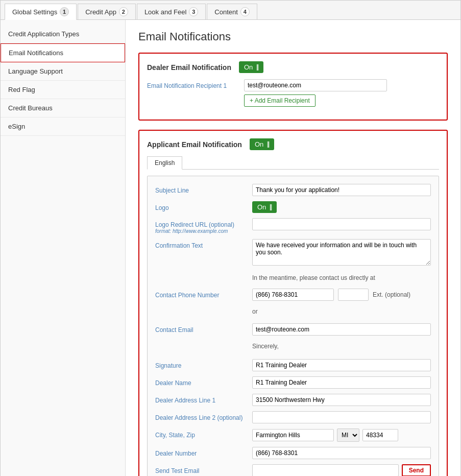  What do you see at coordinates (342, 453) in the screenshot?
I see `dealer-number-control` at bounding box center [342, 453].